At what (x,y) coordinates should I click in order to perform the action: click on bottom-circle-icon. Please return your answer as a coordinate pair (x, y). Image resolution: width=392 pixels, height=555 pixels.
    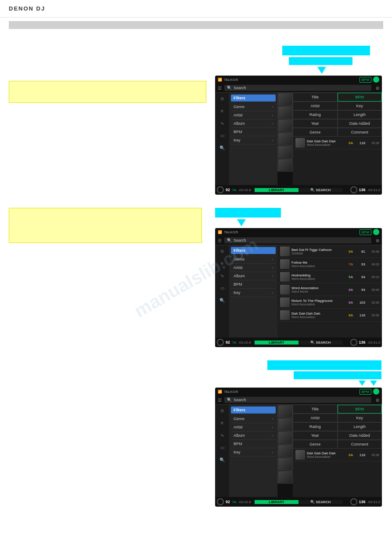
    Looking at the image, I should click on (220, 342).